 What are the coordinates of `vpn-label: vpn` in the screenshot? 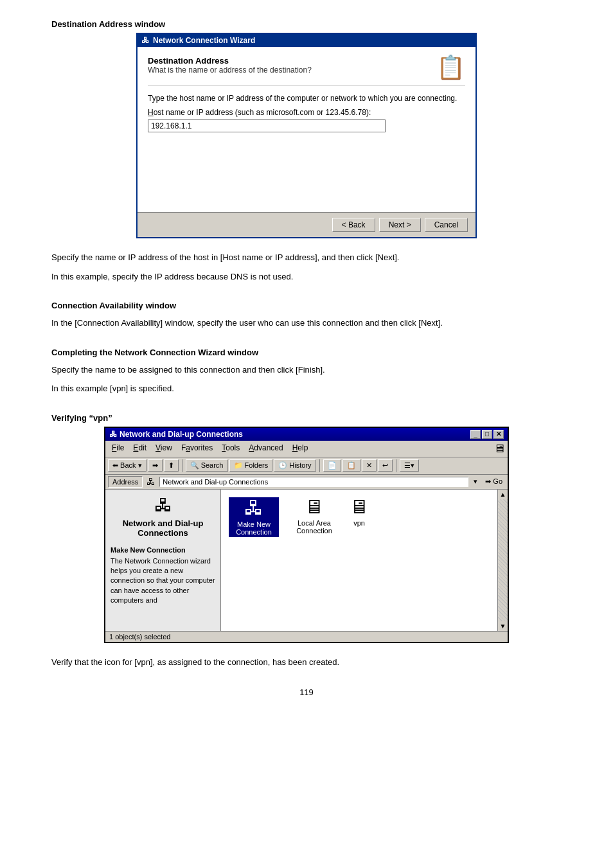 It's located at (359, 523).